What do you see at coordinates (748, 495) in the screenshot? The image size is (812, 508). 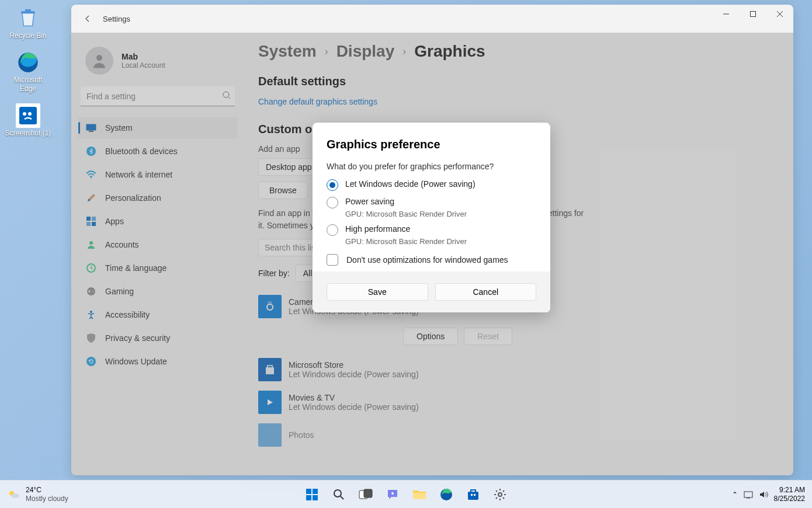 I see `network-tray-icon` at bounding box center [748, 495].